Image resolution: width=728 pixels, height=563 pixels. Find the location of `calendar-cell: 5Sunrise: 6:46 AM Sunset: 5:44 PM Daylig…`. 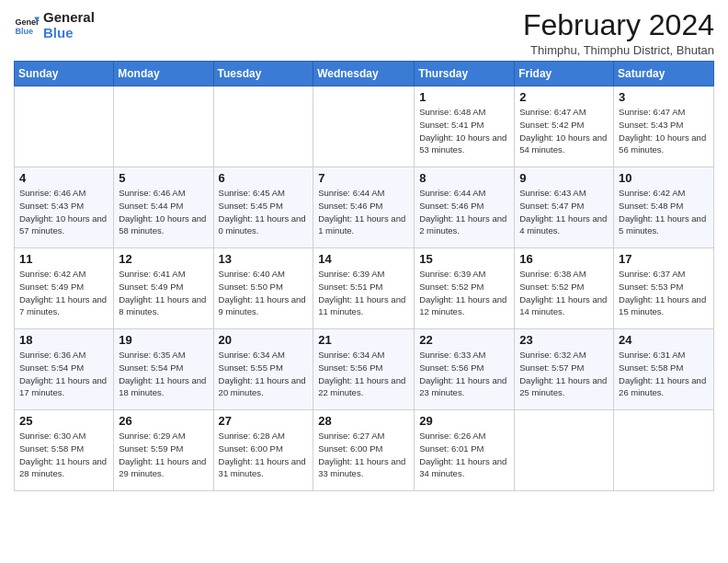

calendar-cell: 5Sunrise: 6:46 AM Sunset: 5:44 PM Daylig… is located at coordinates (164, 208).